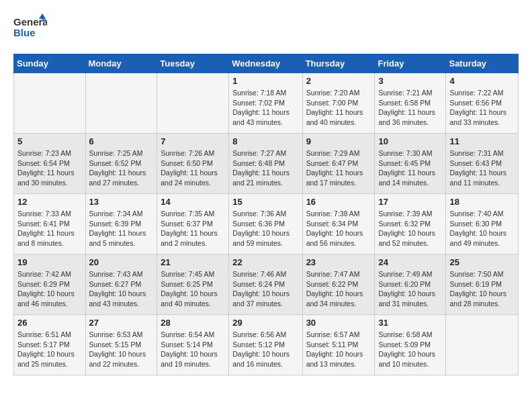 Image resolution: width=532 pixels, height=411 pixels. I want to click on day-number: 19, so click(50, 262).